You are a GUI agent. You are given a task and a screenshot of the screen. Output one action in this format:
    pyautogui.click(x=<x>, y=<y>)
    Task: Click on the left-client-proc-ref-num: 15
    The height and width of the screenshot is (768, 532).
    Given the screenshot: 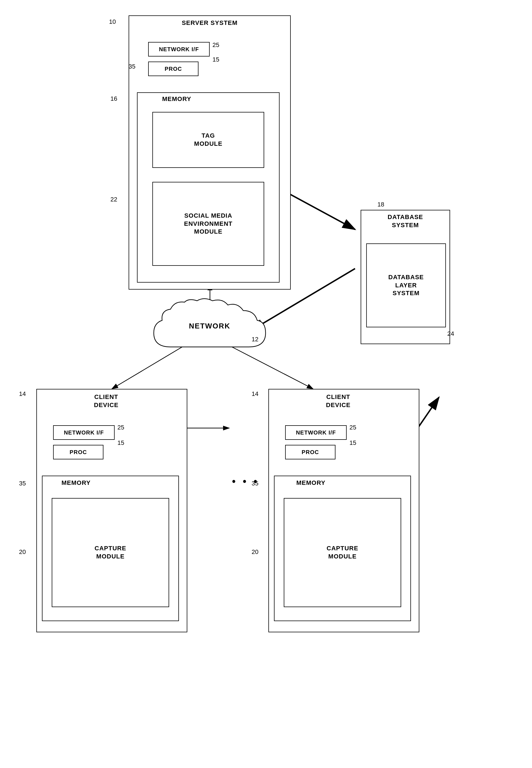 What is the action you would take?
    pyautogui.click(x=121, y=443)
    